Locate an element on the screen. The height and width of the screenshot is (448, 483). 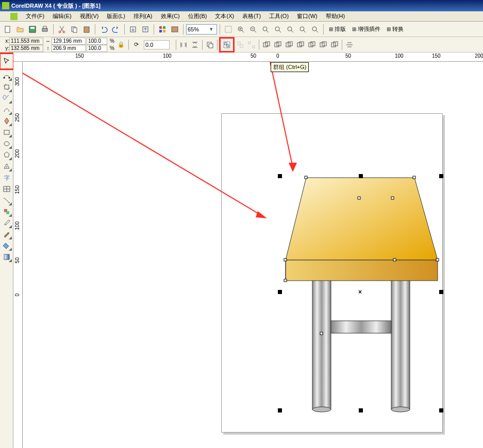
zoom-out-button is located at coordinates (253, 29).